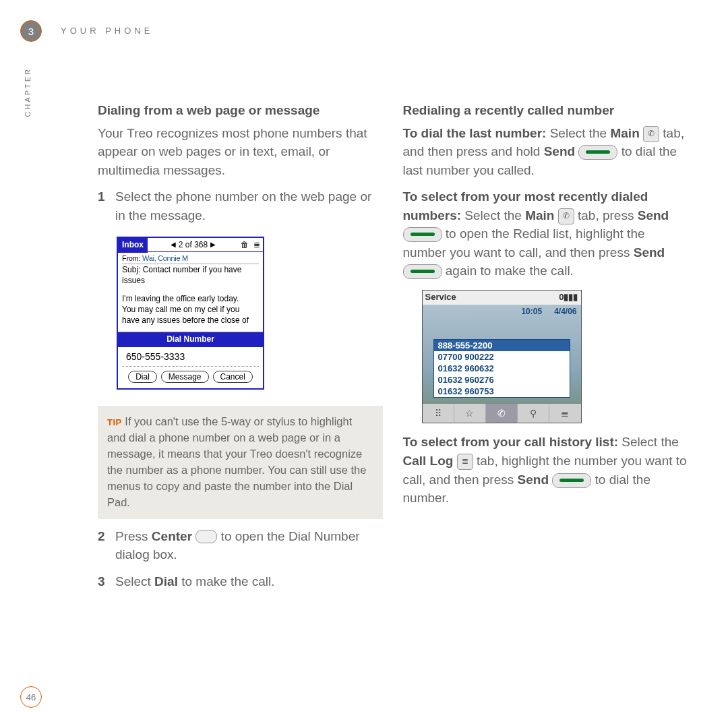  Describe the element at coordinates (502, 357) in the screenshot. I see `list-item: 07700 900222` at that location.